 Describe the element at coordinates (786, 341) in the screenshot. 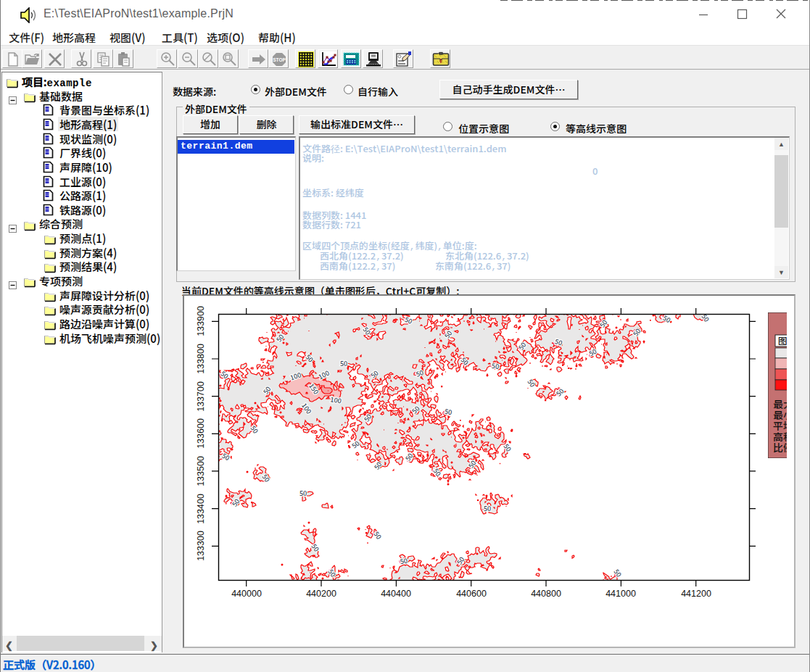

I see `svg-text: 图例` at that location.